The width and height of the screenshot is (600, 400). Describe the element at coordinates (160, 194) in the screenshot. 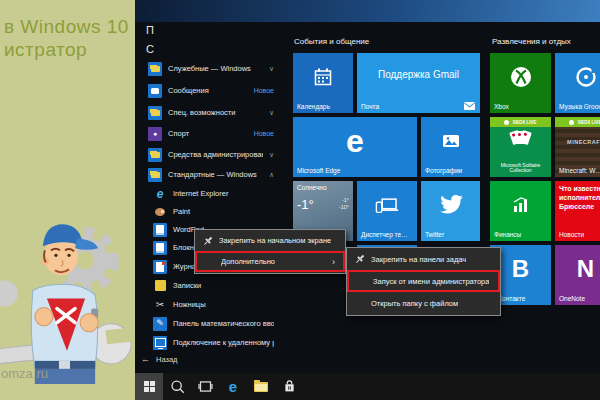

I see `internet-explorer-icon: e` at that location.